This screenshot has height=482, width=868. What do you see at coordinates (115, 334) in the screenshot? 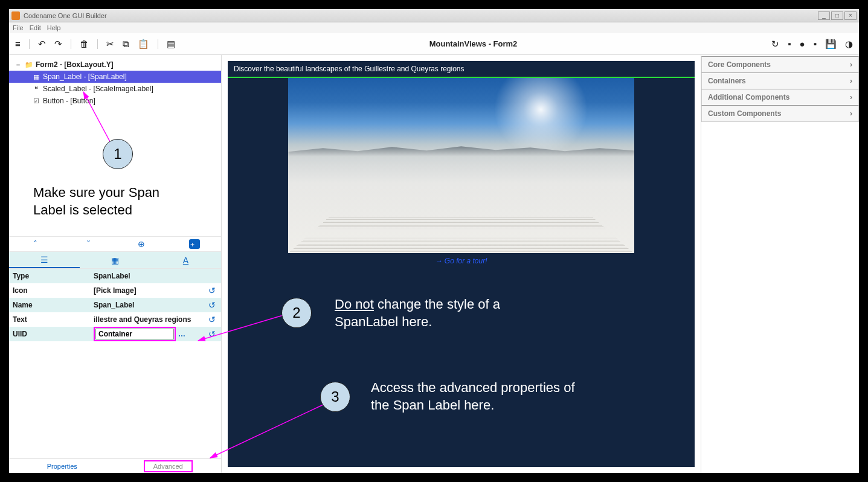
I see `prop-row-uiid: UIID … ↺` at bounding box center [115, 334].